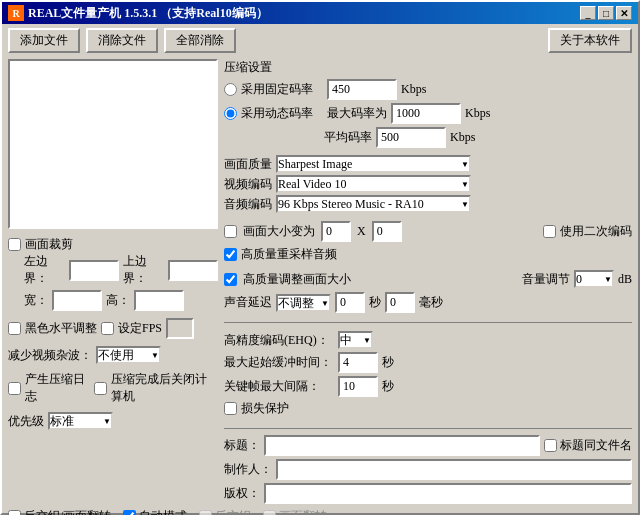 Image resolution: width=640 pixels, height=515 pixels. What do you see at coordinates (36, 300) in the screenshot?
I see `width-label: 宽：` at bounding box center [36, 300].